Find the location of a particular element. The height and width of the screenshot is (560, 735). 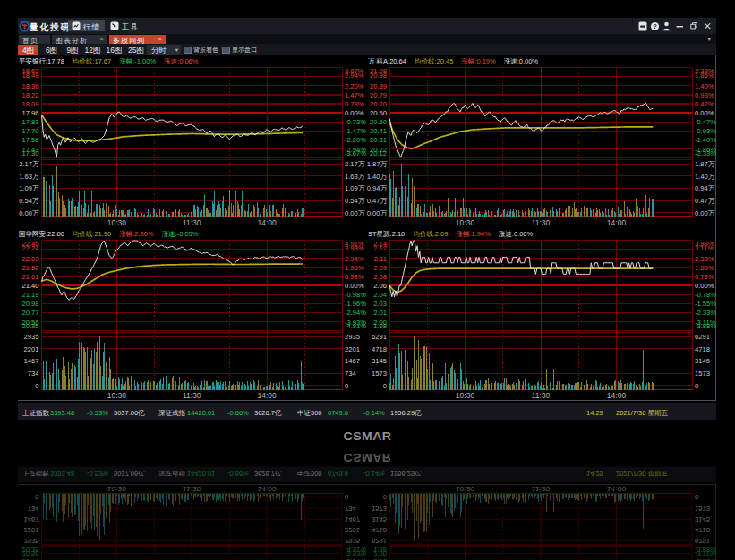

svg-text: 17.83 is located at coordinates (30, 122).